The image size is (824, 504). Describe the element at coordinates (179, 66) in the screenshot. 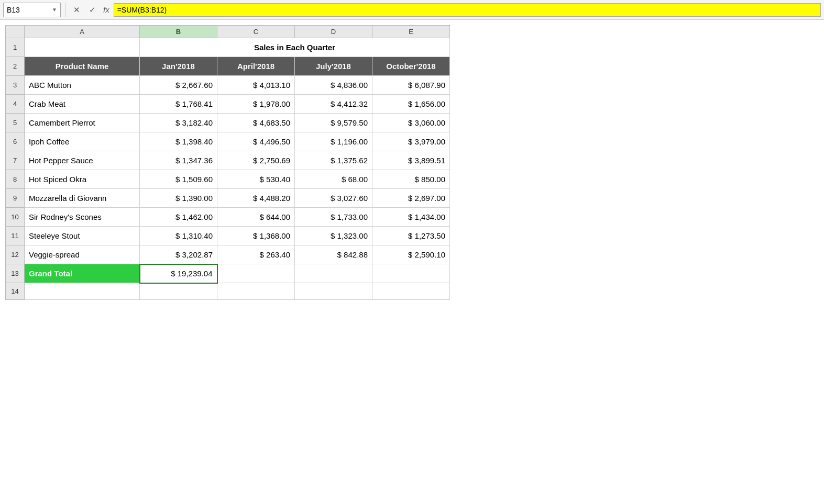

I see `cell-b2: Jan'2018` at that location.